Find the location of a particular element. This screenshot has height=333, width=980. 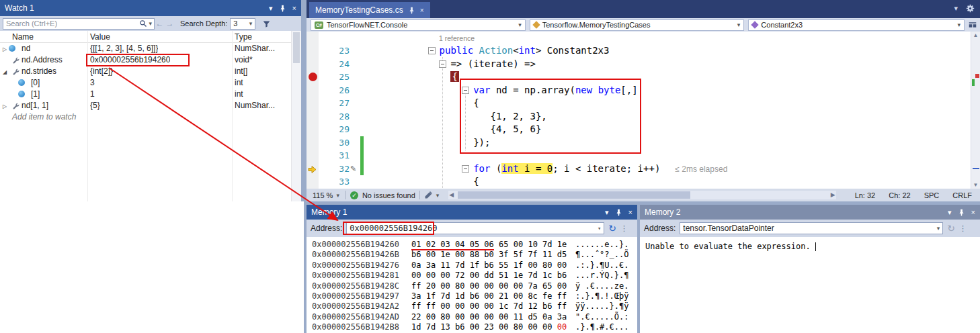

document-list-chevron-icon: ▾ is located at coordinates (956, 8).